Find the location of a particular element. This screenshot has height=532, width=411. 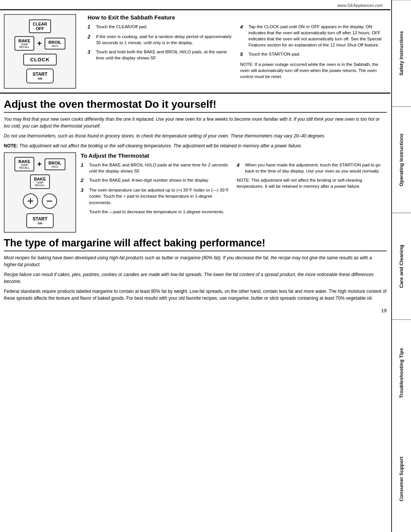

sabbath-step-5: 5 Touch the START/ON pad. is located at coordinates (314, 54).